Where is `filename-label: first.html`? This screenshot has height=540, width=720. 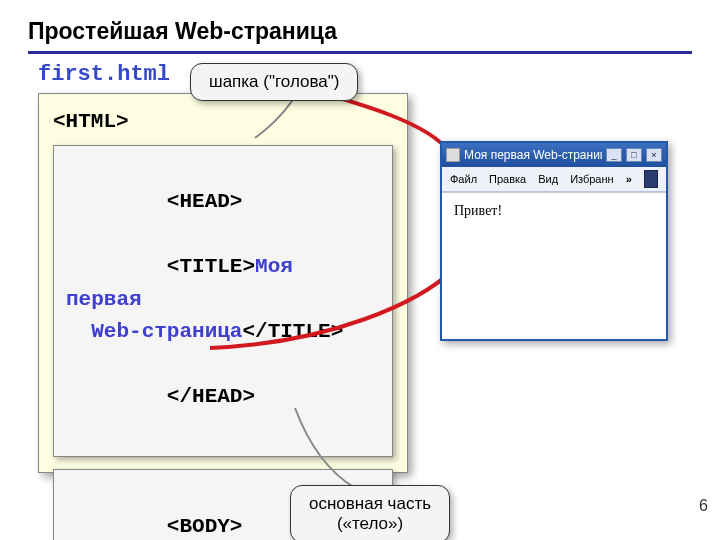 filename-label: first.html is located at coordinates (360, 78).